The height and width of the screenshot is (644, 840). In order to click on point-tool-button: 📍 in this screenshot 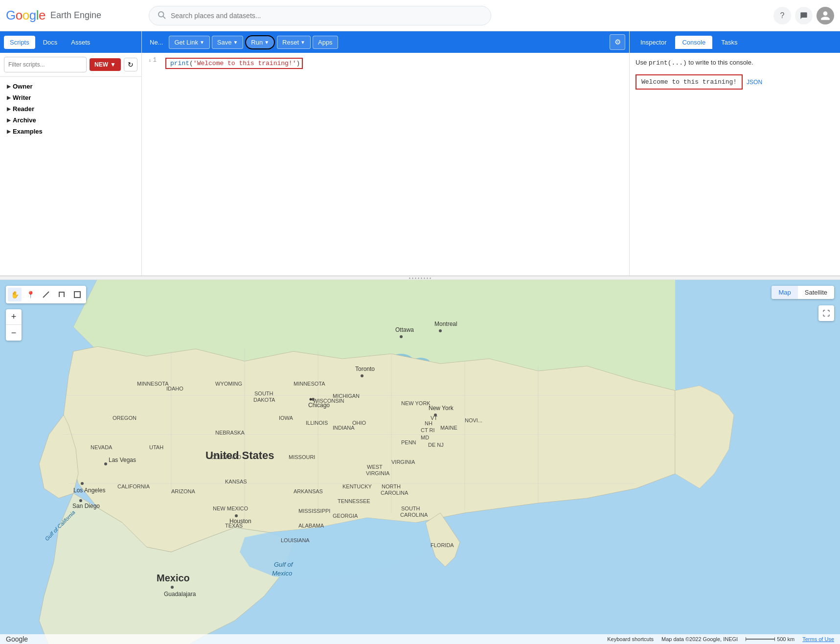, I will do `click(30, 295)`.